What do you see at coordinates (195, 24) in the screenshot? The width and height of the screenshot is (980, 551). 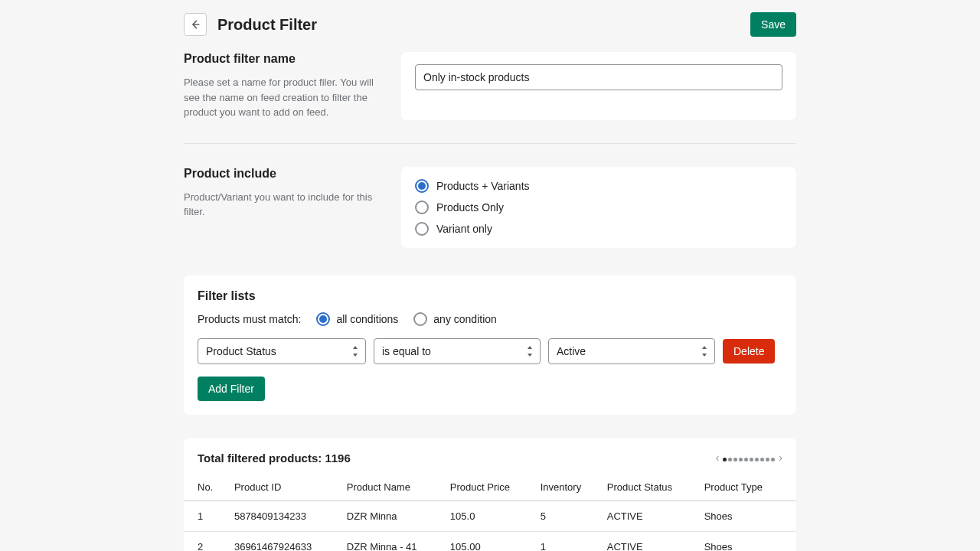 I see `arrow-left-icon` at bounding box center [195, 24].